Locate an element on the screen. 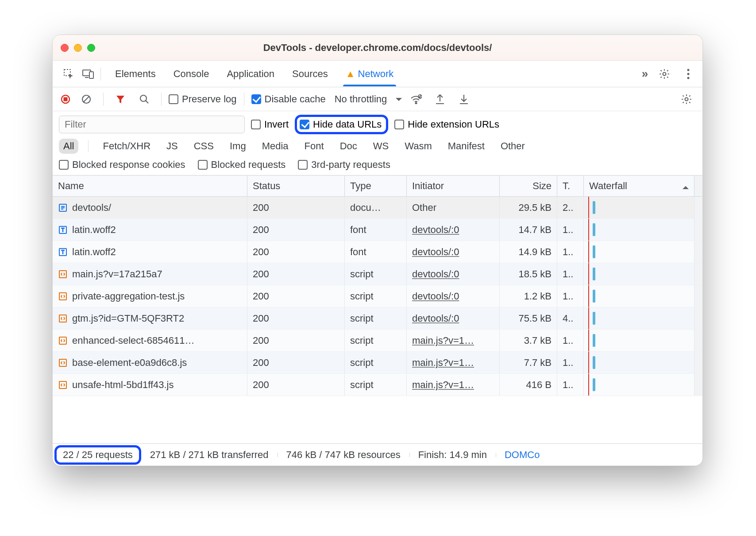 Image resolution: width=756 pixels, height=536 pixels. type-filter-ws: WS is located at coordinates (381, 146).